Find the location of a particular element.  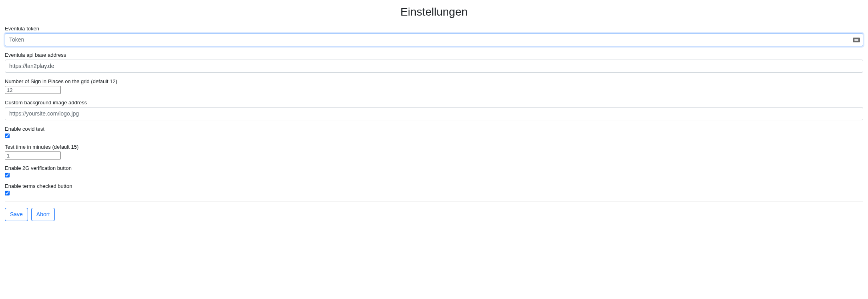

signin-places-label: Number of Sign in Places on the grid (de… is located at coordinates (434, 82).